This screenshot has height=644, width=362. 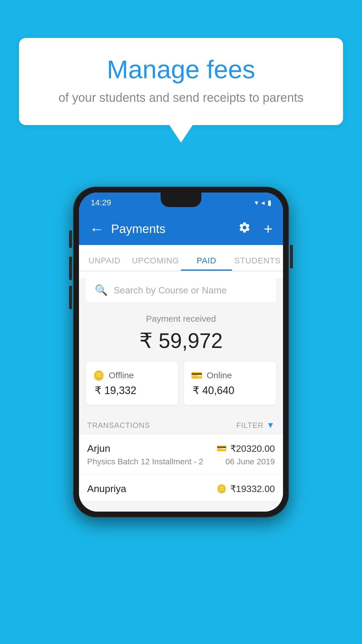 I want to click on online-payment-card: 💳 Online ₹ 40,640, so click(x=230, y=383).